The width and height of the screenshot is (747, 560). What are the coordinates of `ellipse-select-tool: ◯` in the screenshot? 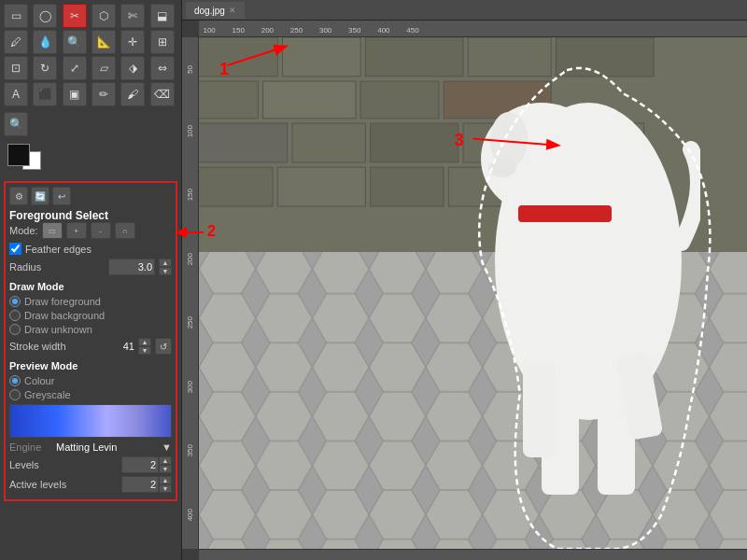 It's located at (45, 16).